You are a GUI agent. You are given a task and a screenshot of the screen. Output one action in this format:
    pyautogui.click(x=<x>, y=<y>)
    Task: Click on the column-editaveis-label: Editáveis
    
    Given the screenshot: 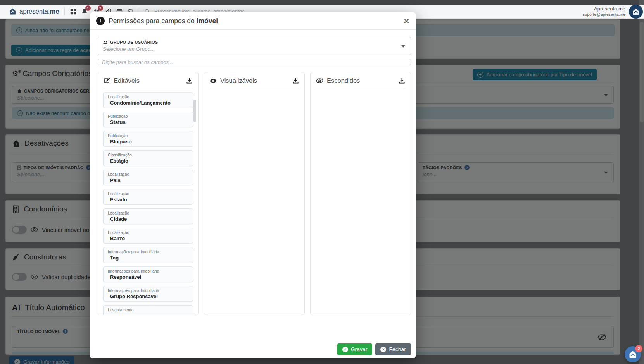 What is the action you would take?
    pyautogui.click(x=126, y=81)
    